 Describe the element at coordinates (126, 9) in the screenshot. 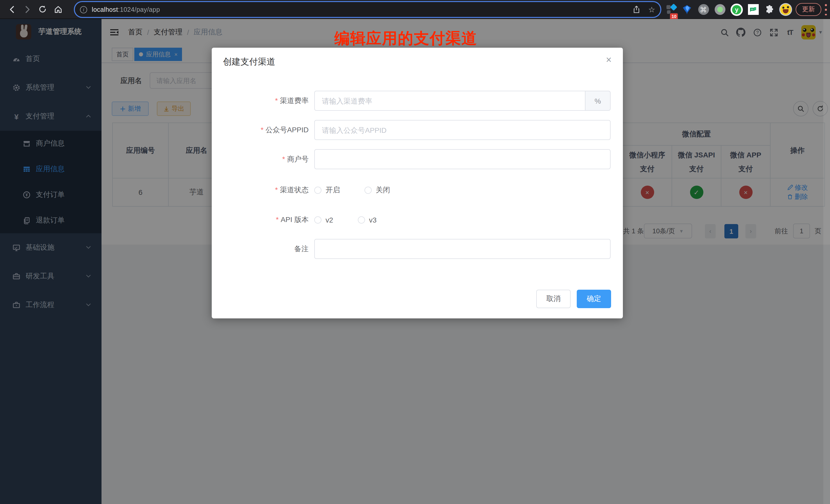

I see `url-text: localhost:1024/pay/app` at that location.